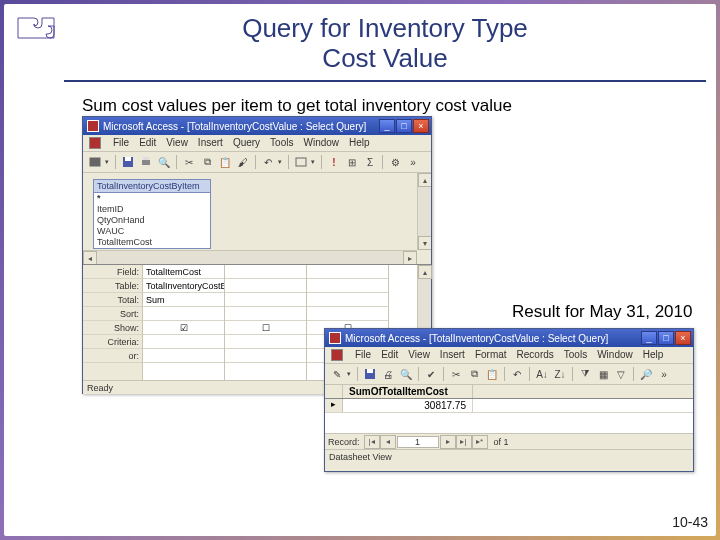 The width and height of the screenshot is (720, 540). What do you see at coordinates (560, 374) in the screenshot?
I see `sort-desc-icon: Z↓` at bounding box center [560, 374].